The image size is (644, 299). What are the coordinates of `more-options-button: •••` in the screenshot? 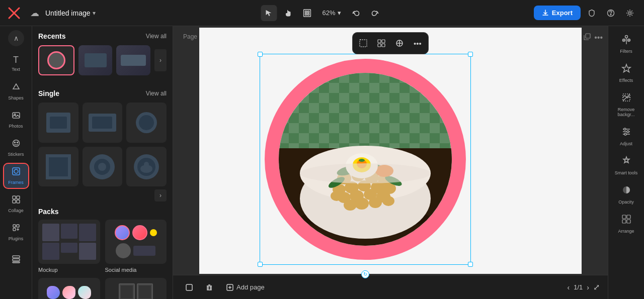 It's located at (418, 43).